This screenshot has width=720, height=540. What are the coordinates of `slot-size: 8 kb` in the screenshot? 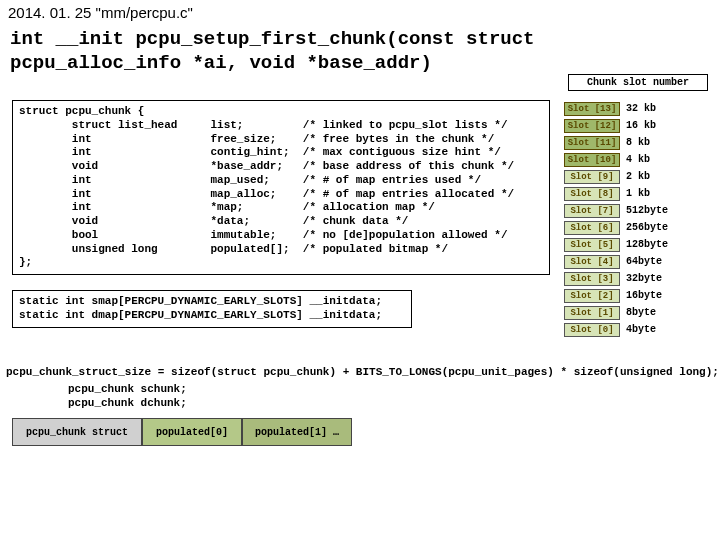 It's located at (638, 142).